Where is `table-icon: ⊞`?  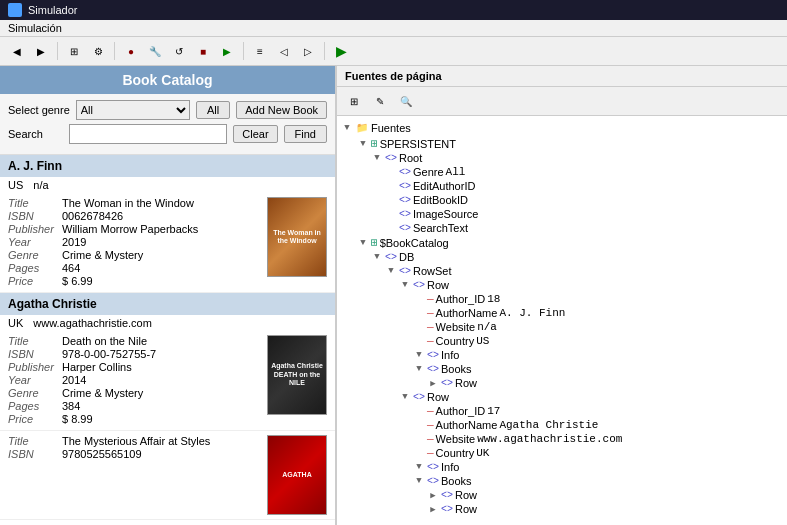 table-icon: ⊞ is located at coordinates (374, 144).